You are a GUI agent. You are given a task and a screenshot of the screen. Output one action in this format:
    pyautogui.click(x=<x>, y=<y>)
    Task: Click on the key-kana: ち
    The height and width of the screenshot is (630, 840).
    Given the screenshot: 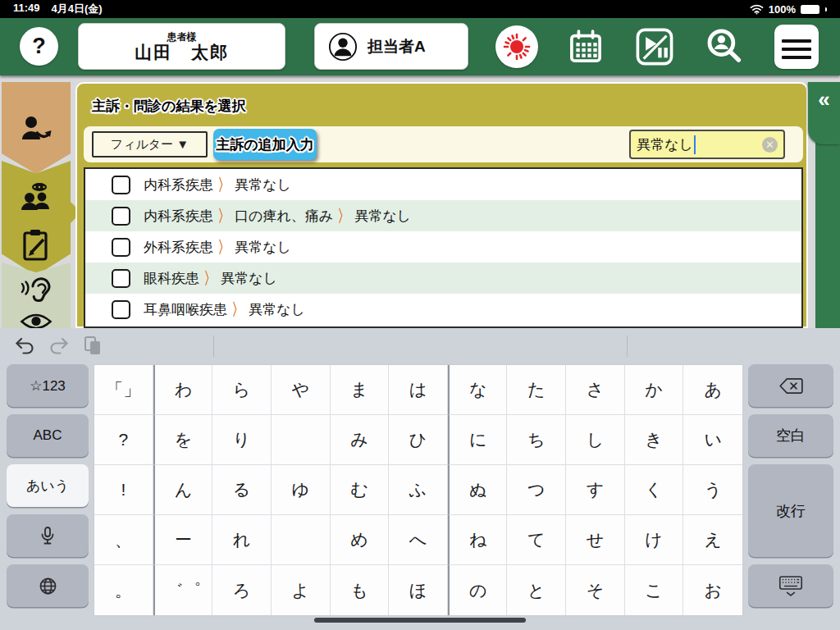 What is the action you would take?
    pyautogui.click(x=536, y=440)
    